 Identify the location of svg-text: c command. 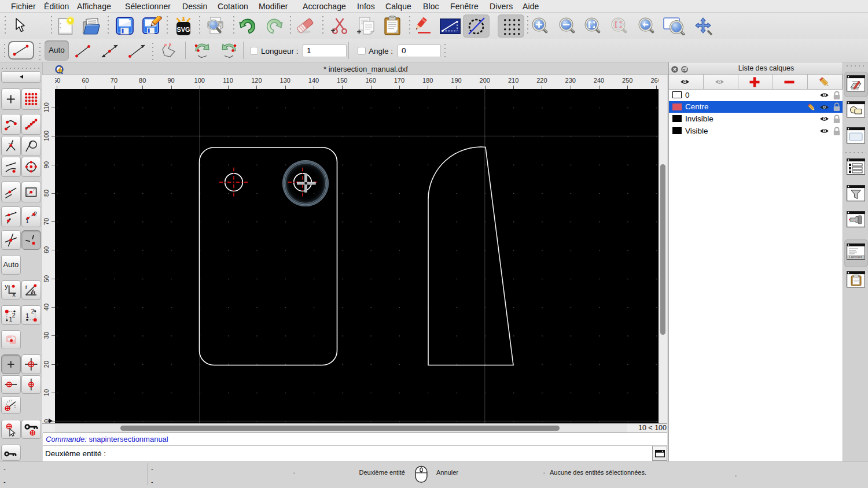
(855, 257).